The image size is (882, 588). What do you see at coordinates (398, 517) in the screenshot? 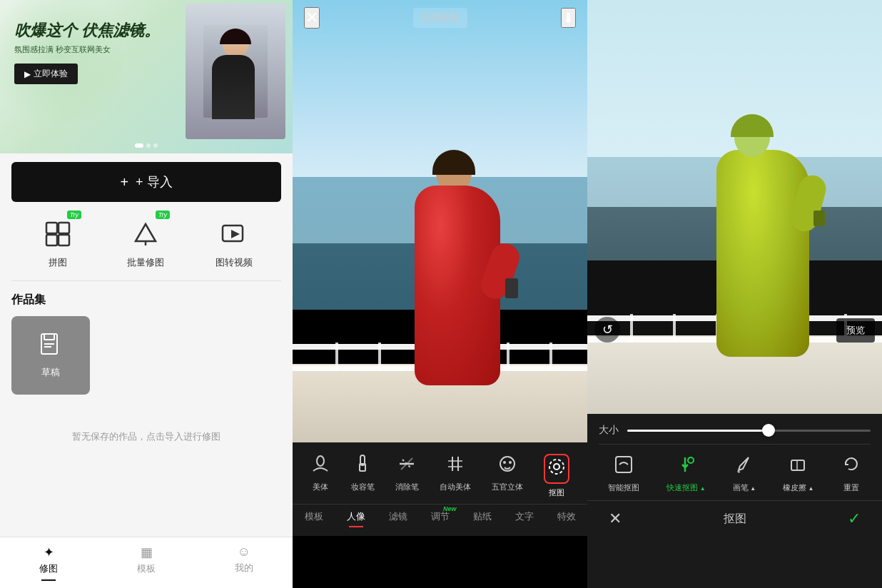
I see `nav-tab-filter: 滤镜` at bounding box center [398, 517].